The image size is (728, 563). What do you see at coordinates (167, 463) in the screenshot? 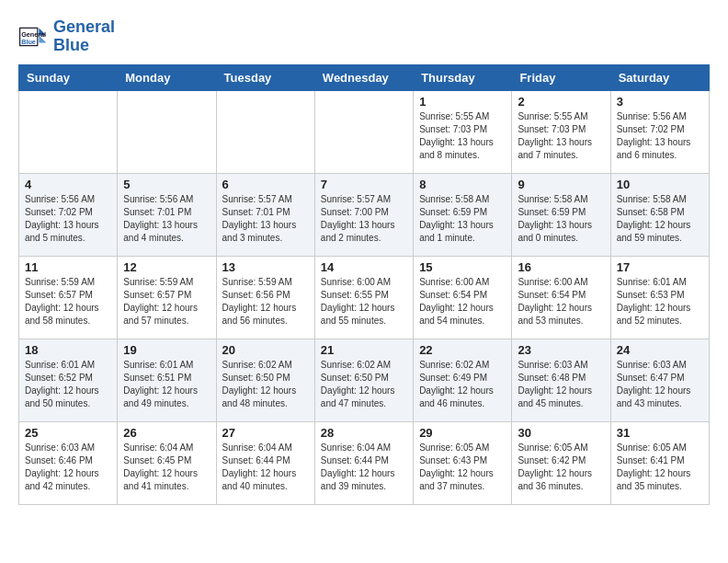
I see `calendar-day-cell: 26Sunrise: 6:04 AM Sunset: 6:45 PM Dayli…` at bounding box center [167, 463].